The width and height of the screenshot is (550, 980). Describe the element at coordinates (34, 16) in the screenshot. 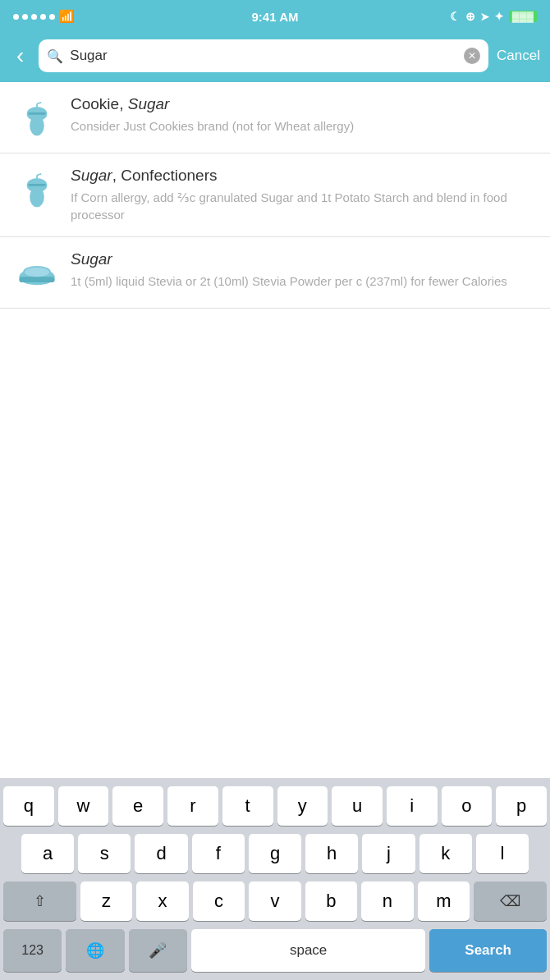

I see `signal-dots` at that location.